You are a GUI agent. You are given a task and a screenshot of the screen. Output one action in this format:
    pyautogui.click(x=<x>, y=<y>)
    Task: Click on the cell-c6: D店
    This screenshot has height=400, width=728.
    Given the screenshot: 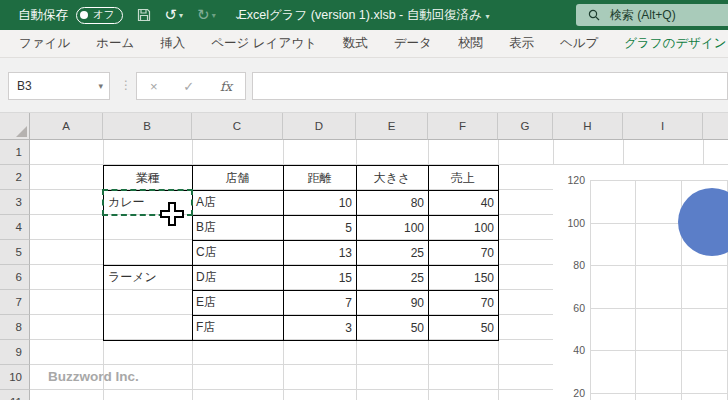 What is the action you would take?
    pyautogui.click(x=238, y=278)
    